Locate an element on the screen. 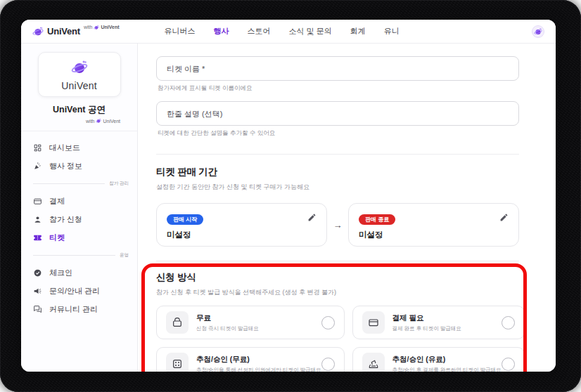 This screenshot has width=581, height=392. sidebar-item-label: 커뮤니티 관리 is located at coordinates (73, 309).